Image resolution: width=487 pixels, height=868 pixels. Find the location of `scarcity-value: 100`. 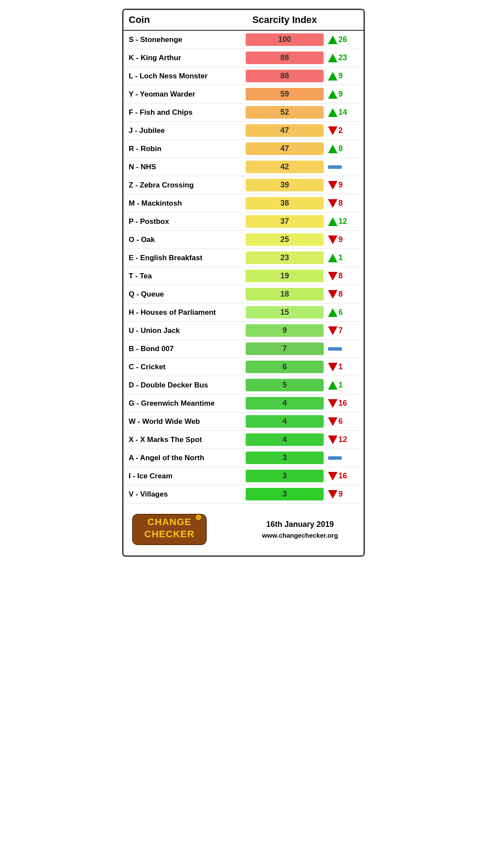

scarcity-value: 100 is located at coordinates (285, 40).